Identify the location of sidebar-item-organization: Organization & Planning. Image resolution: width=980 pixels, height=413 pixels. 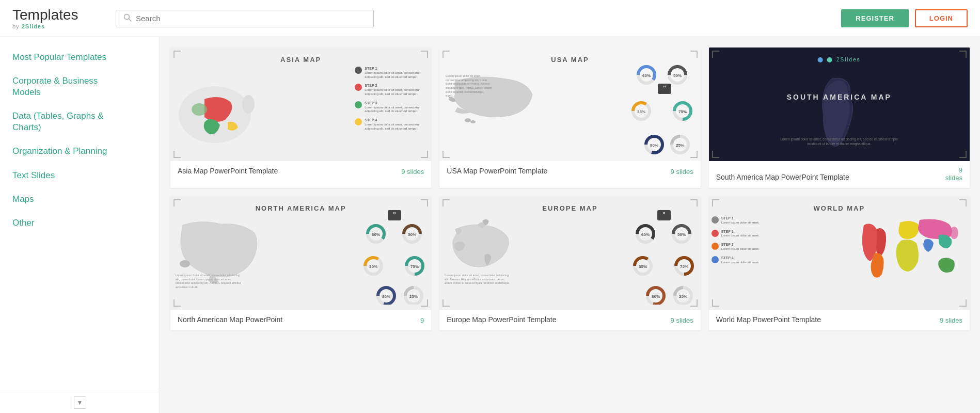
(80, 151).